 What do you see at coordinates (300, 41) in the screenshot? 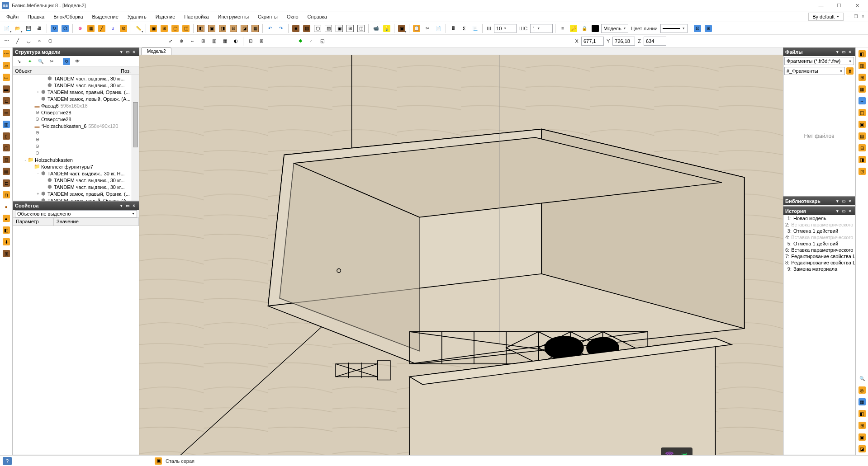
I see `aux-1-button: ✱` at bounding box center [300, 41].